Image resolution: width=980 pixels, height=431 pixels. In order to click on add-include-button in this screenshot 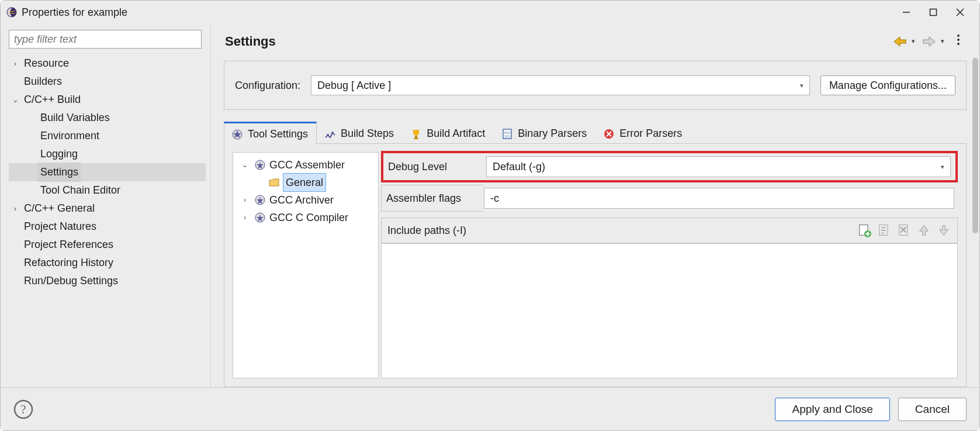, I will do `click(864, 230)`.